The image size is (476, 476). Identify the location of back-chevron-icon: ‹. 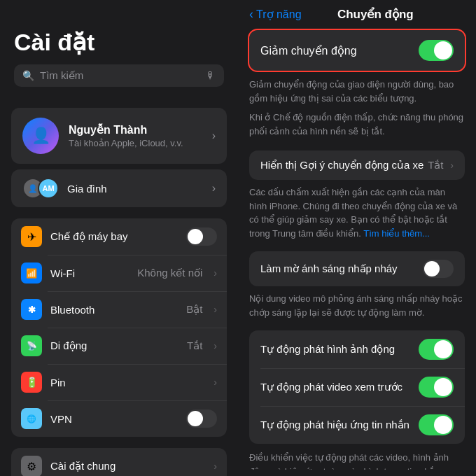
(251, 14).